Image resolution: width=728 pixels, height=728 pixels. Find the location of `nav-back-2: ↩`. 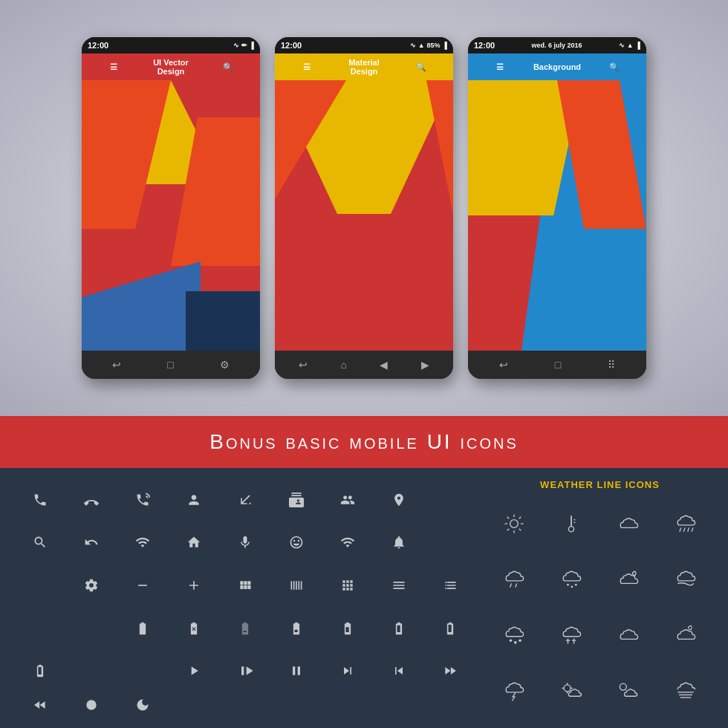

nav-back-2: ↩ is located at coordinates (303, 365).